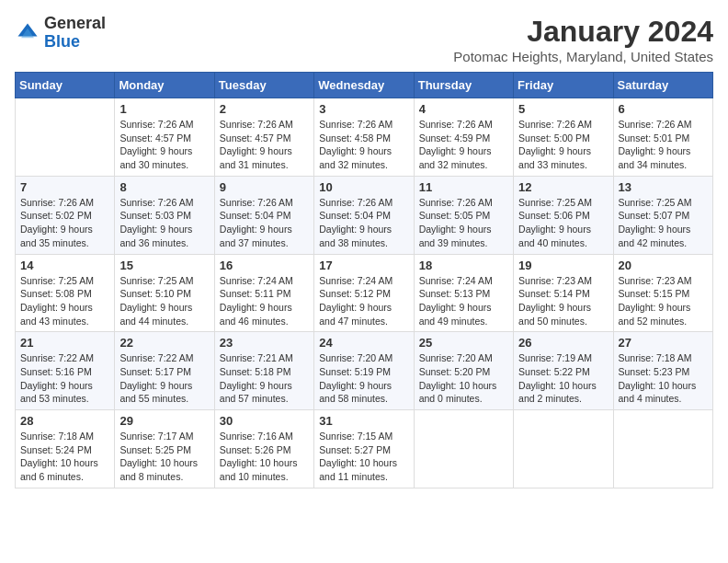  What do you see at coordinates (63, 41) in the screenshot?
I see `logo-blue: Blue` at bounding box center [63, 41].